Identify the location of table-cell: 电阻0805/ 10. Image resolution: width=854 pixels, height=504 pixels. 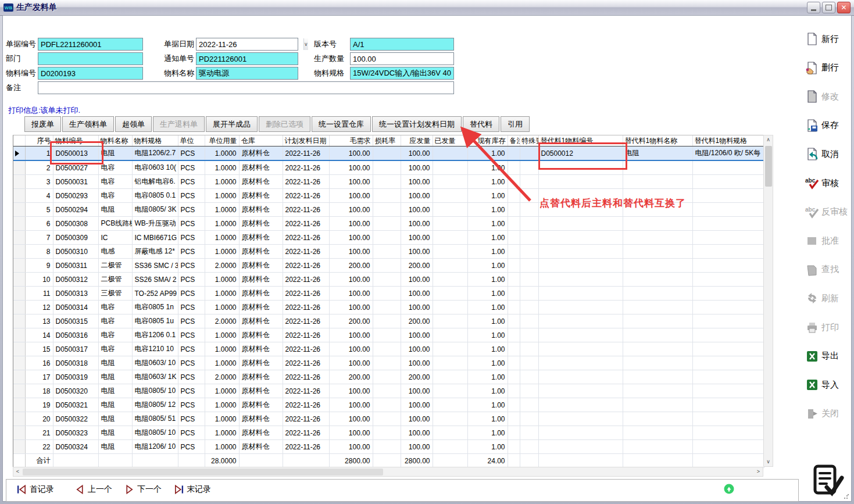
(155, 433).